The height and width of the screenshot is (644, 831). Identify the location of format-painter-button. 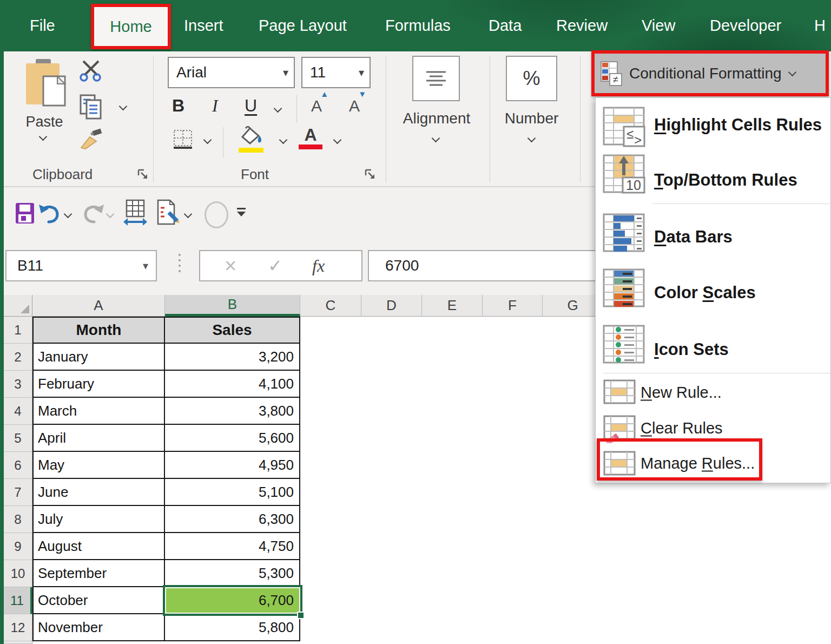
(91, 140).